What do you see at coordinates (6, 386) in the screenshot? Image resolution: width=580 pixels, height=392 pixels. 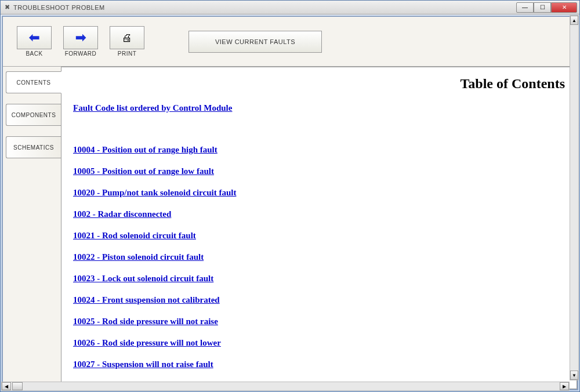 I see `scroll-left-icon: ◀` at bounding box center [6, 386].